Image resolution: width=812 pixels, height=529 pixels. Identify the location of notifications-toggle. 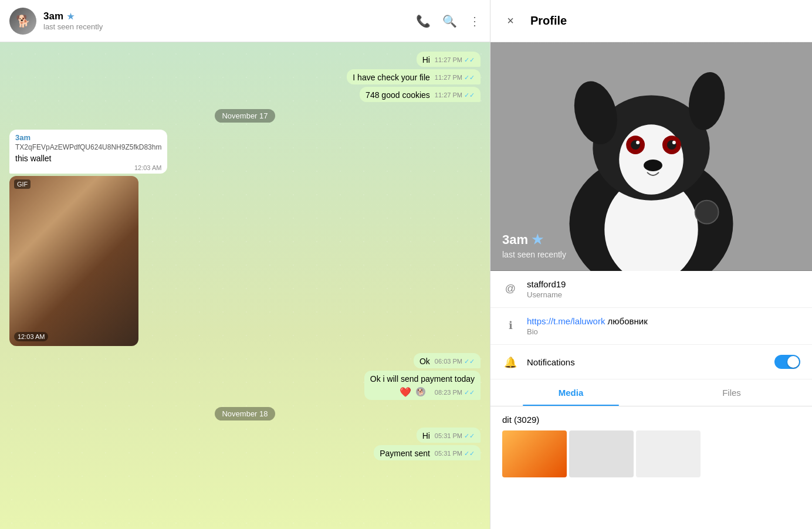
(787, 362).